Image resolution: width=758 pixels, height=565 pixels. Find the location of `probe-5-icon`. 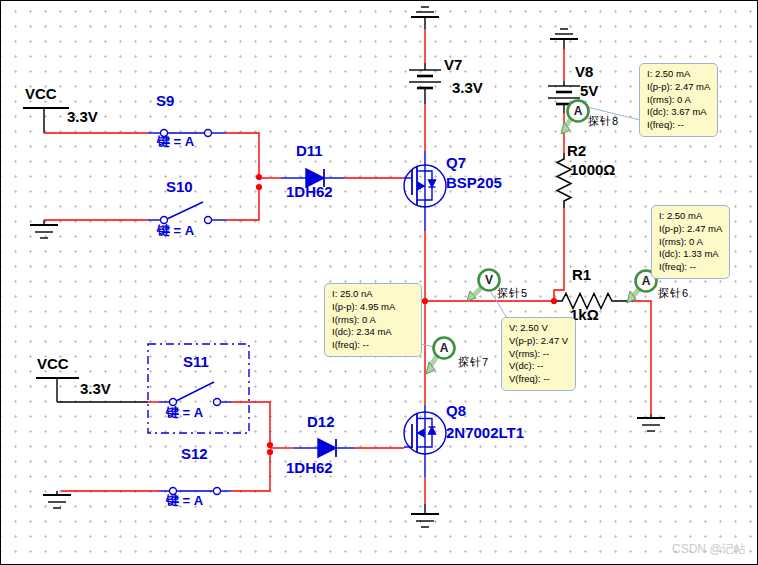

probe-5-icon is located at coordinates (484, 286).